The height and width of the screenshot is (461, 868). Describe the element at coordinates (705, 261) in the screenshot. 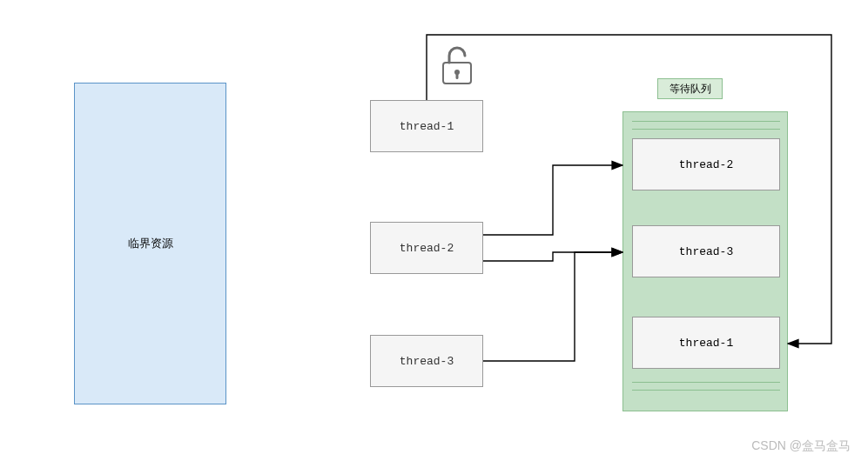

I see `wait-queue: thread-2 thread-3 thread-1` at that location.